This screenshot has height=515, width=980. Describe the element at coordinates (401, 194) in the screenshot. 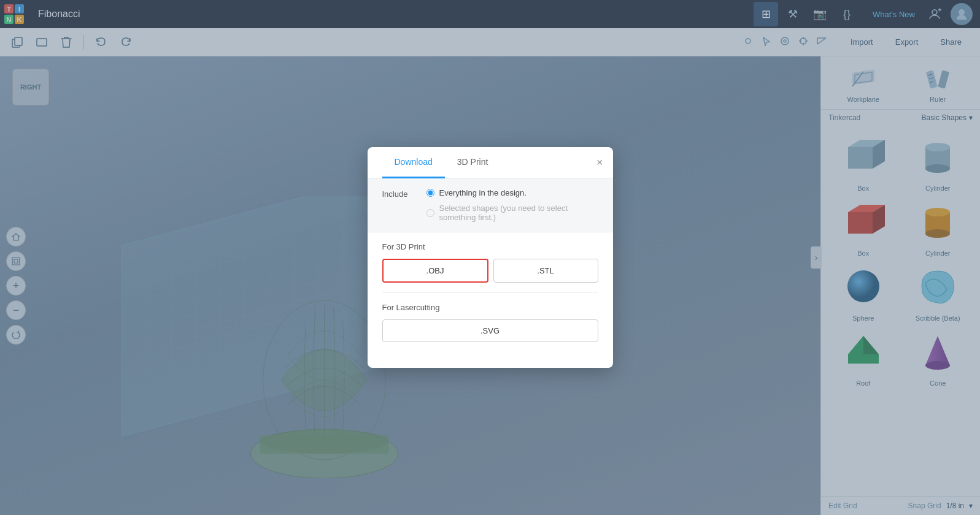

I see `include-label: Include` at that location.